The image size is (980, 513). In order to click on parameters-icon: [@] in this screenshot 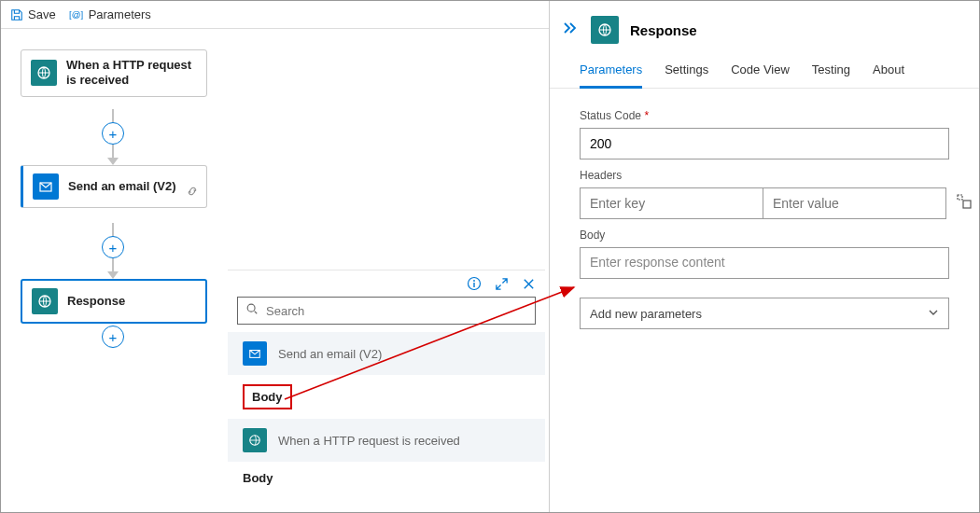, I will do `click(77, 15)`.